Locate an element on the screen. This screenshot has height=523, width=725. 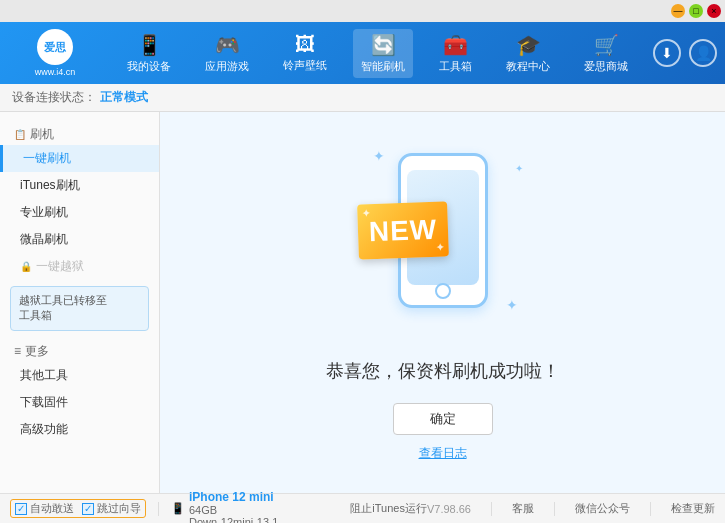
device-firmware: Down-12mini-13,1 is located at coordinates (234, 520).